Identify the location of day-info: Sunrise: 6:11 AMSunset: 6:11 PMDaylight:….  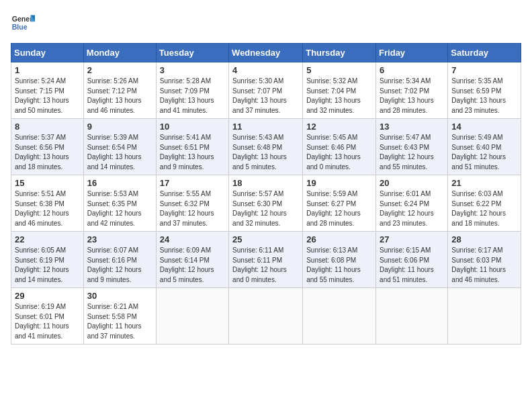
(259, 265).